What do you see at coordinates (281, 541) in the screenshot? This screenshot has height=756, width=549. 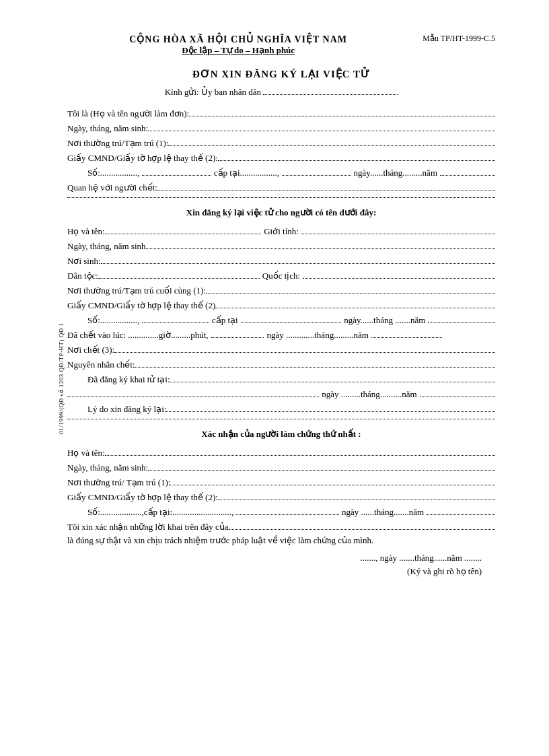 I see `field-la-dung: là đúng sự thật và xin chịu trách nhiệm …` at bounding box center [281, 541].